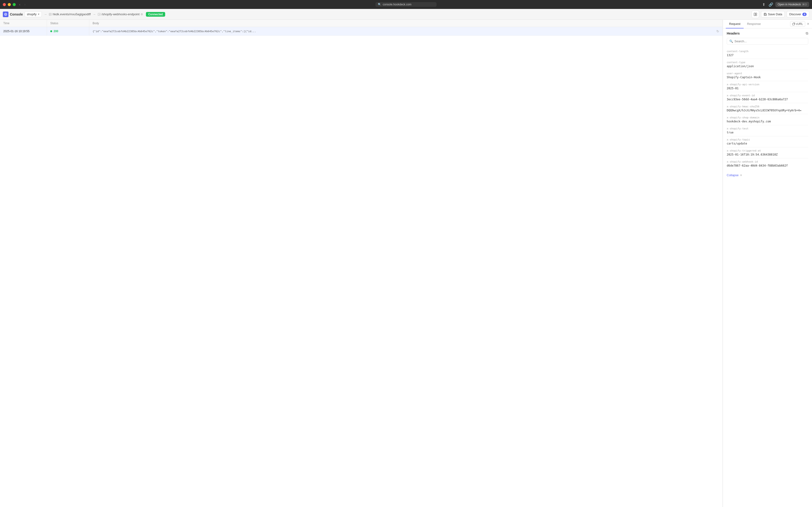  Describe the element at coordinates (9, 5) in the screenshot. I see `minimize-window-button` at that location.